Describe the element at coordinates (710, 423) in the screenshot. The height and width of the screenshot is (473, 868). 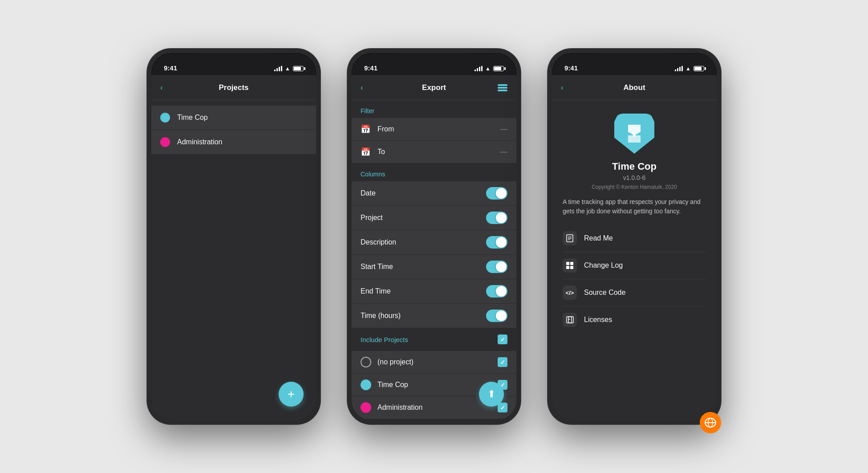
I see `bottom-logo` at that location.